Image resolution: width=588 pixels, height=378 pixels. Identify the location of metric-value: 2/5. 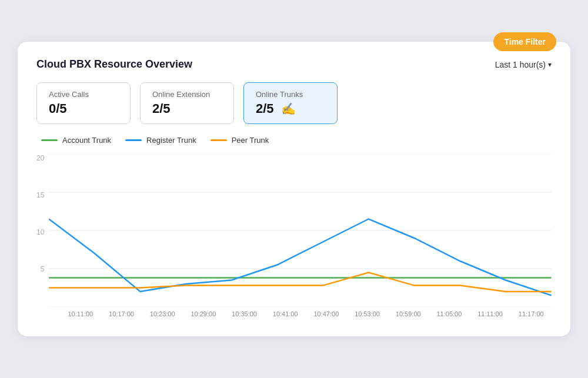
(187, 109).